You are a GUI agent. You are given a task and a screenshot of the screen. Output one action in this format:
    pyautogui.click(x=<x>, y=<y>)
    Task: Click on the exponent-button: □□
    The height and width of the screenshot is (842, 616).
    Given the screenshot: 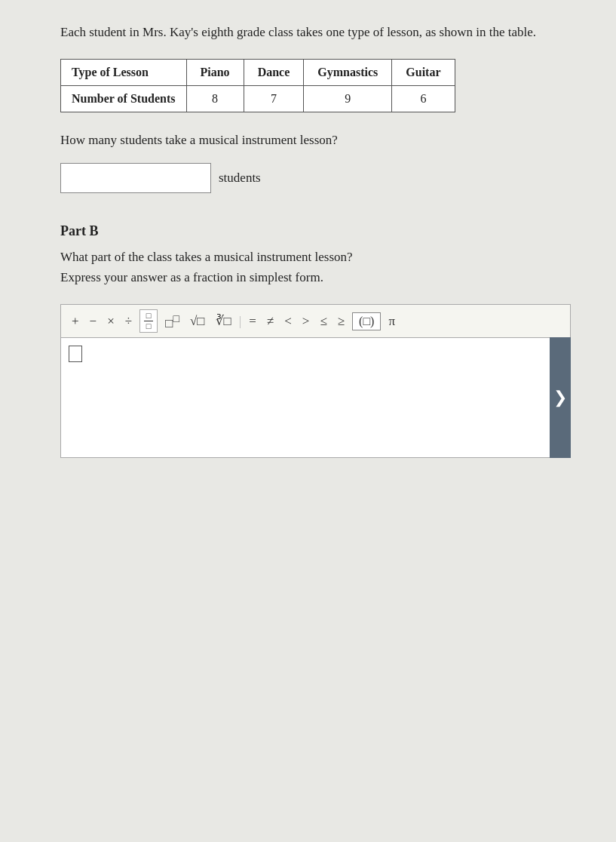 What is the action you would take?
    pyautogui.click(x=172, y=321)
    